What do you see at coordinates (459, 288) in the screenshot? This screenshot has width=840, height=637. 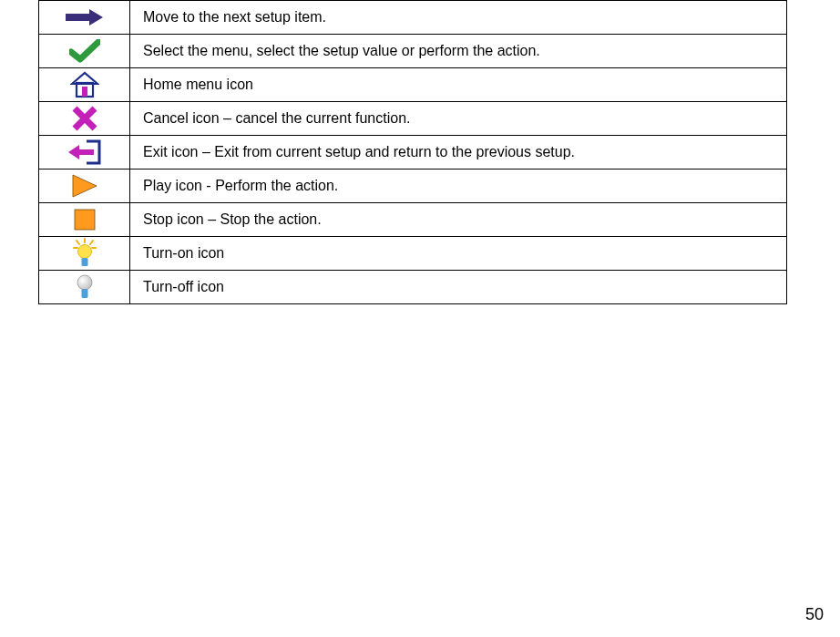 I see `description-cell: Turn-off icon` at bounding box center [459, 288].